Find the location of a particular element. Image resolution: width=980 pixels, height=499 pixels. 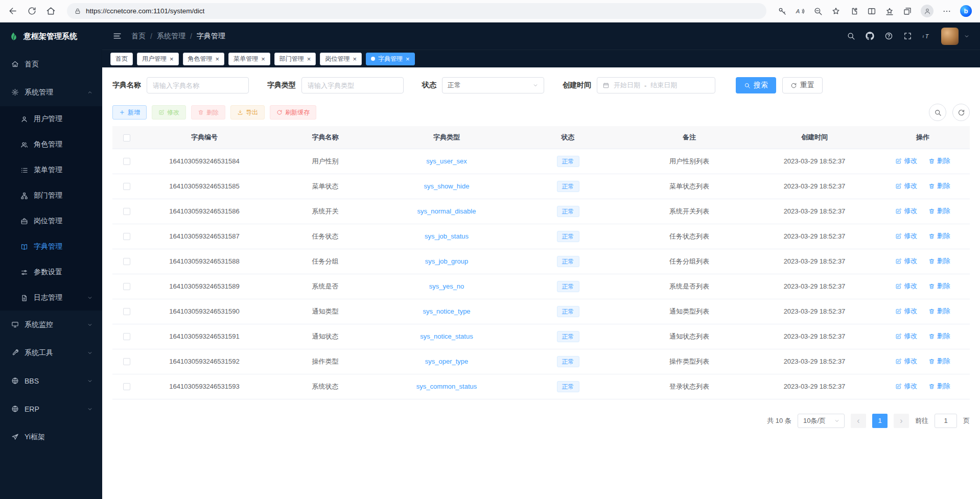

date-range-picker: 开始日期 - 结束日期 is located at coordinates (656, 85).